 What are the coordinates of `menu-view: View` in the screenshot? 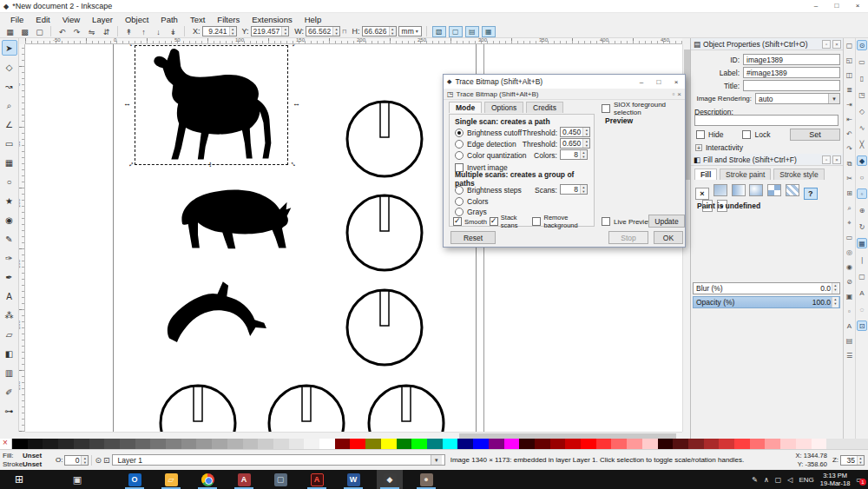 It's located at (71, 19).